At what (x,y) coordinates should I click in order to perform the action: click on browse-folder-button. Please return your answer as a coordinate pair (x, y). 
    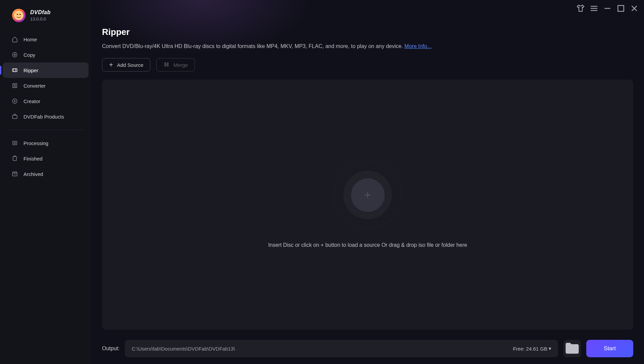
    Looking at the image, I should click on (572, 349).